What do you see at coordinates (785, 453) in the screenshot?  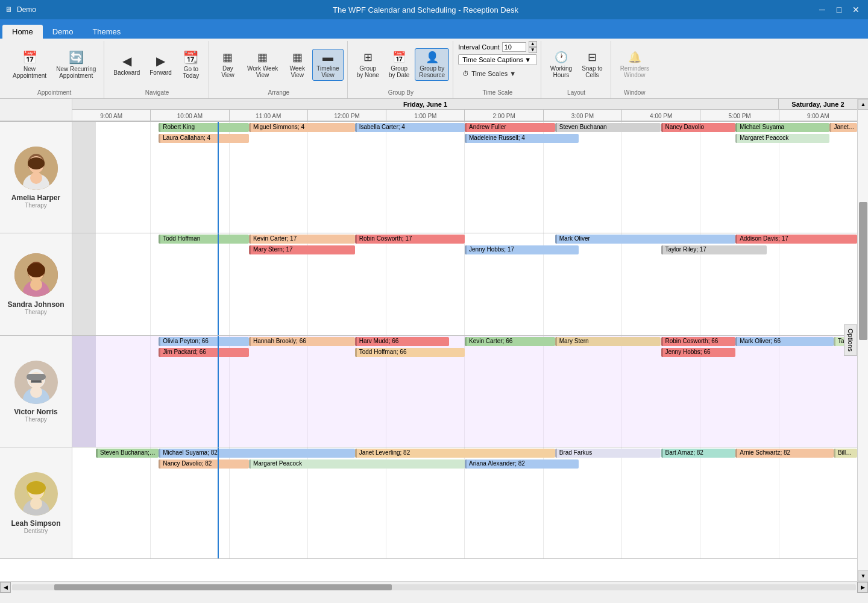 I see `apt-arnie-schwartz: Arnie Schwartz; 82` at bounding box center [785, 453].